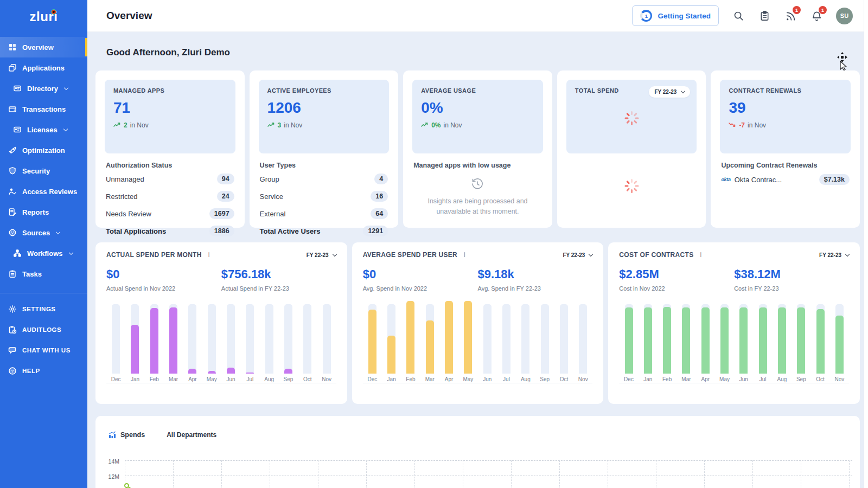  Describe the element at coordinates (844, 16) in the screenshot. I see `user-avatar: SU` at that location.